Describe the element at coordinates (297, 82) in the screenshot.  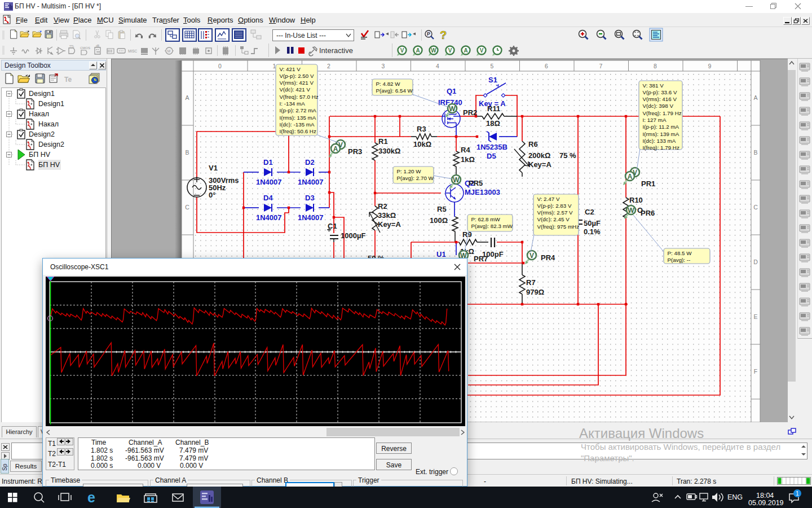
I see `svg-text: V(rms): 421 V` at that location.